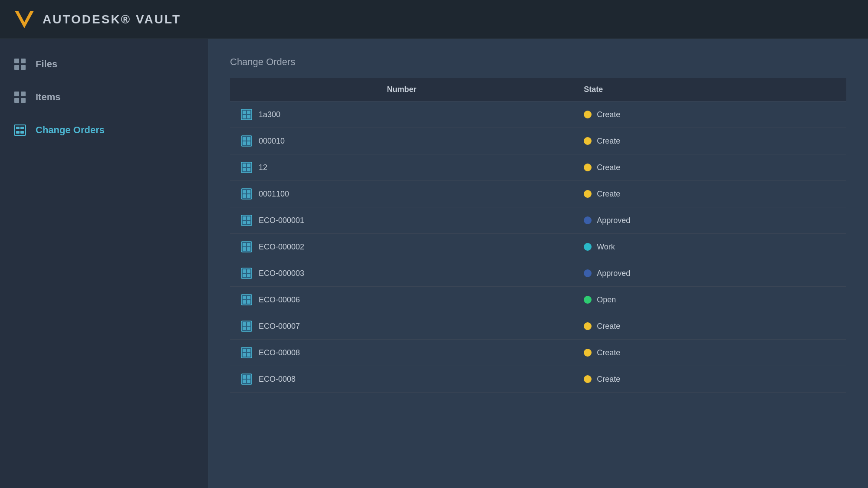  What do you see at coordinates (538, 326) in the screenshot?
I see `table-row: ECO-00007Create` at bounding box center [538, 326].